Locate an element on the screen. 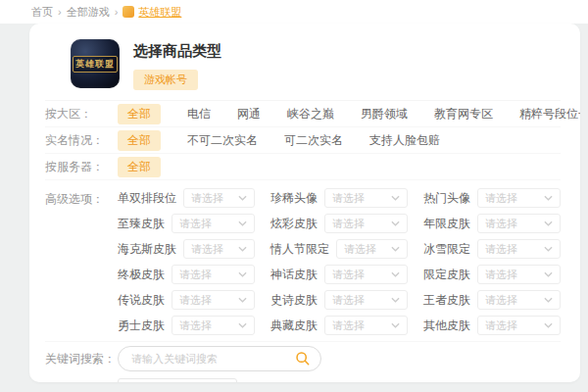  advanced-filter-other-skin: 其他皮肤 请选择 is located at coordinates (492, 325).